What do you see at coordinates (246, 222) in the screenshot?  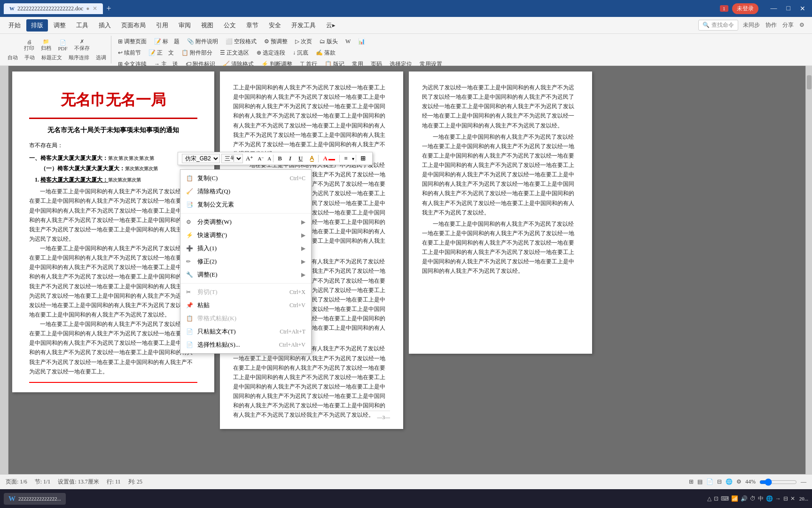 I see `ctx-classify-item: ⚙ 分类调整(W) ▶` at bounding box center [246, 222].